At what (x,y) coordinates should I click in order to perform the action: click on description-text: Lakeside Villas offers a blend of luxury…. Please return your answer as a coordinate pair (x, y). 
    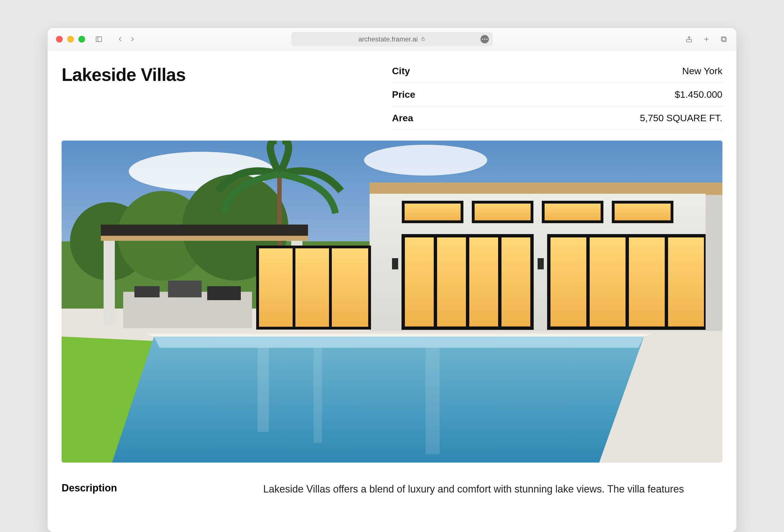
    Looking at the image, I should click on (493, 489).